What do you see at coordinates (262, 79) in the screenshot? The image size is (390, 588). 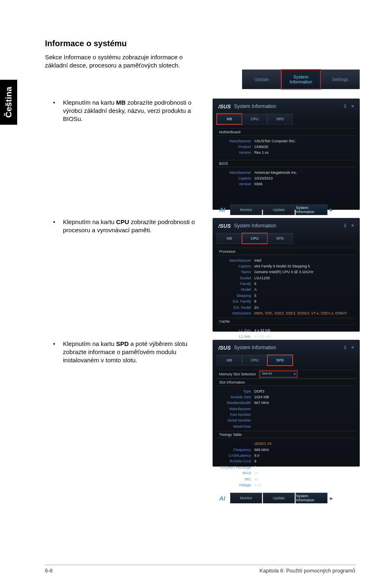 I see `tab-update: Update` at bounding box center [262, 79].